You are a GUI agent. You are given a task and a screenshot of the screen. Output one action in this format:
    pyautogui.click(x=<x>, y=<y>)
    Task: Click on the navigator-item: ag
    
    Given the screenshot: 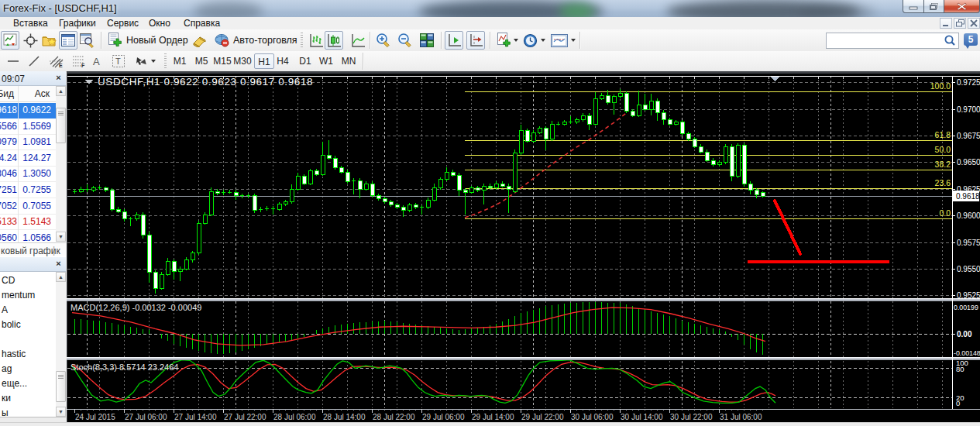 What is the action you would take?
    pyautogui.click(x=6, y=369)
    